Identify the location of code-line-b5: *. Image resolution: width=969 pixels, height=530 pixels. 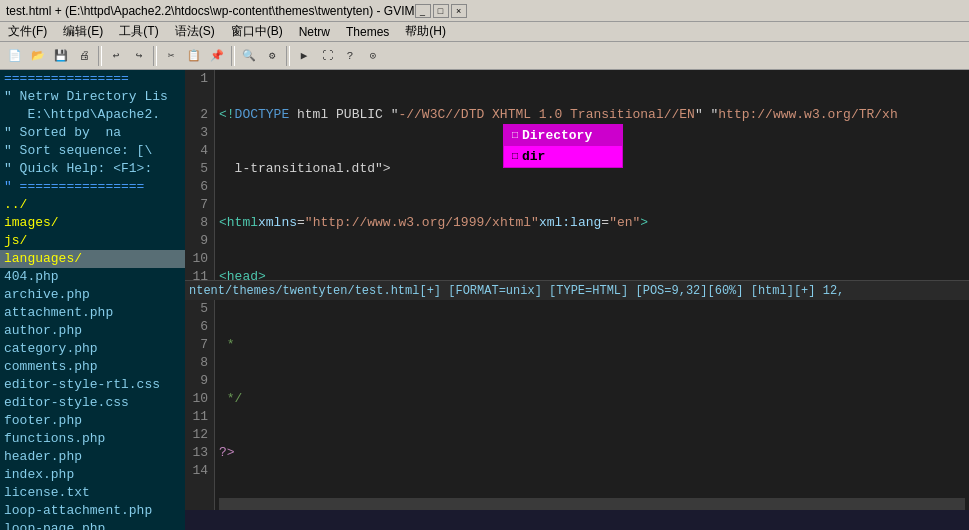
(592, 345).